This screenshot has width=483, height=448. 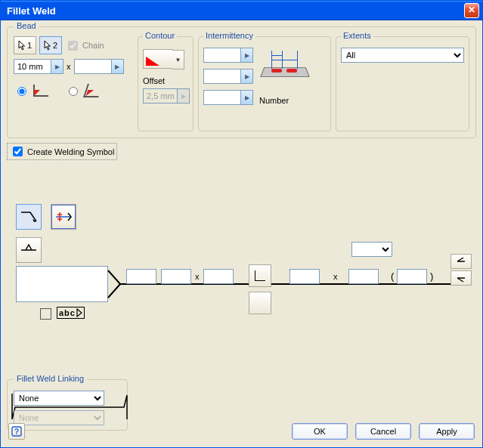 I want to click on tail-swap-up-button, so click(x=461, y=261).